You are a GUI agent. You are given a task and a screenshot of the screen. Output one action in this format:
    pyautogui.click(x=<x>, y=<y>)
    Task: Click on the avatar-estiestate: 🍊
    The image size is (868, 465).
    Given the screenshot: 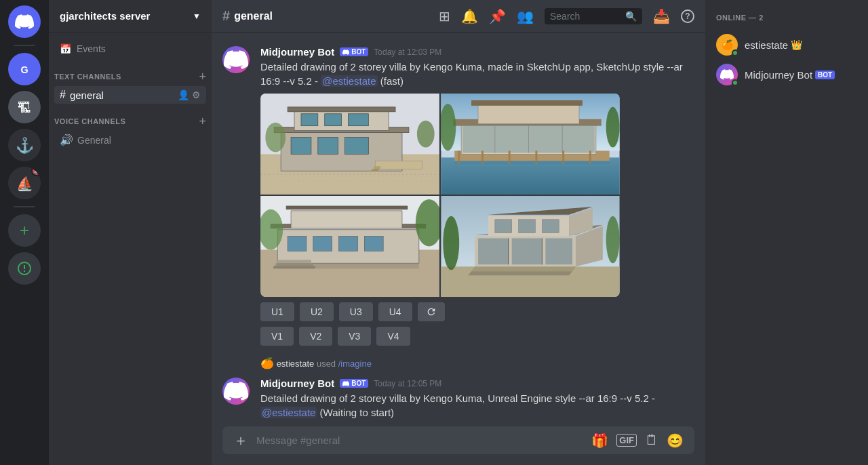 What is the action you would take?
    pyautogui.click(x=727, y=45)
    